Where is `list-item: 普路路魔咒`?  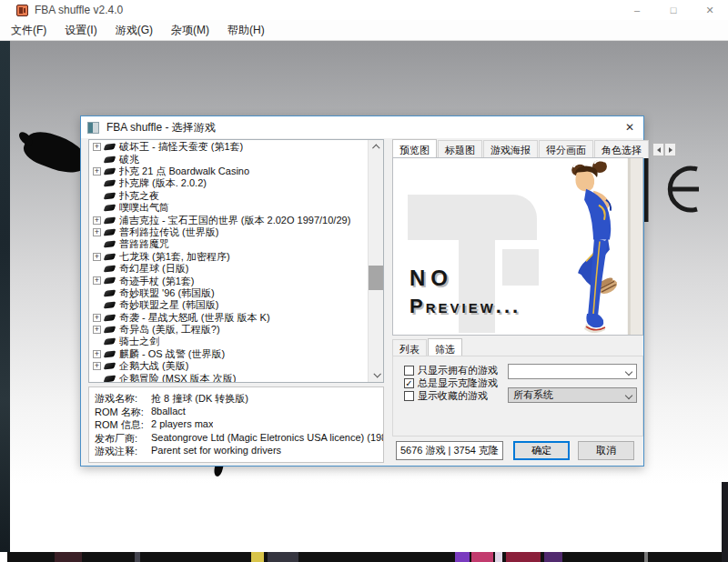 list-item: 普路路魔咒 is located at coordinates (228, 244).